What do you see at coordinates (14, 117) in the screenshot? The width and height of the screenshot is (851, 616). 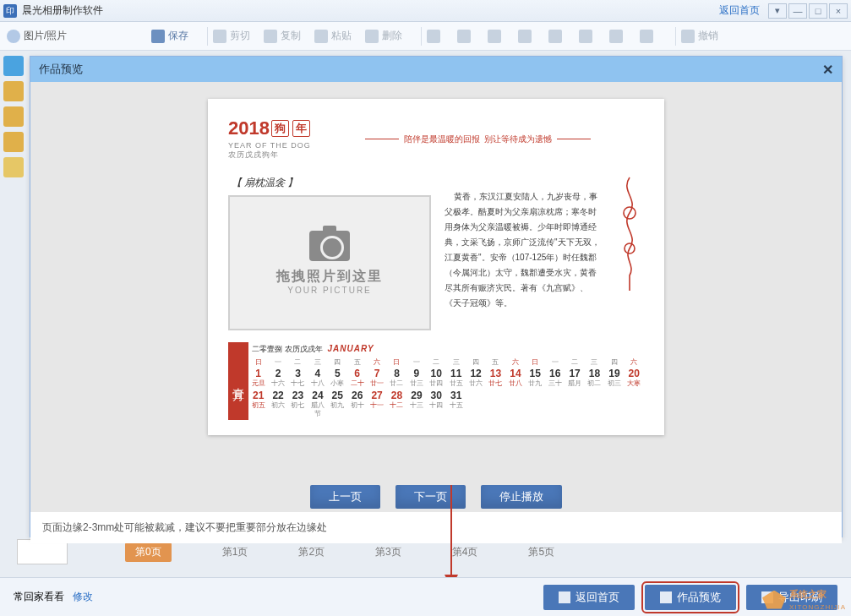 I see `frame-tool-icon` at bounding box center [14, 117].